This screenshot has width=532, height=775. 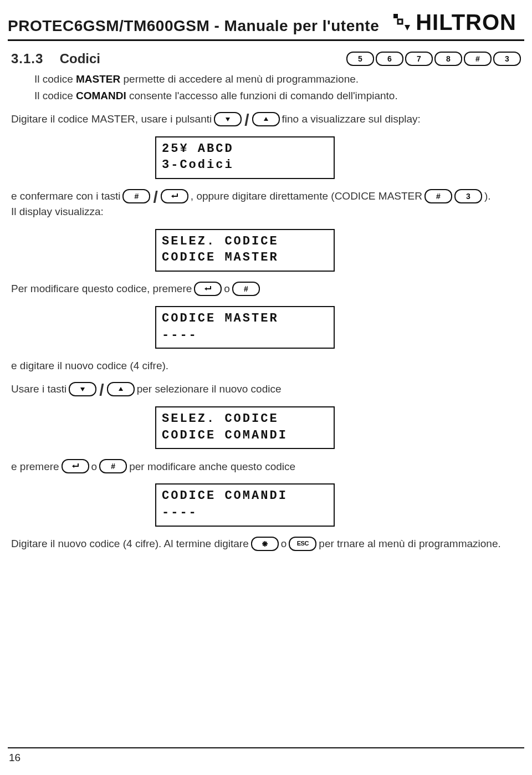 I want to click on section-heading: 3.1.3 Codici, so click(x=55, y=59).